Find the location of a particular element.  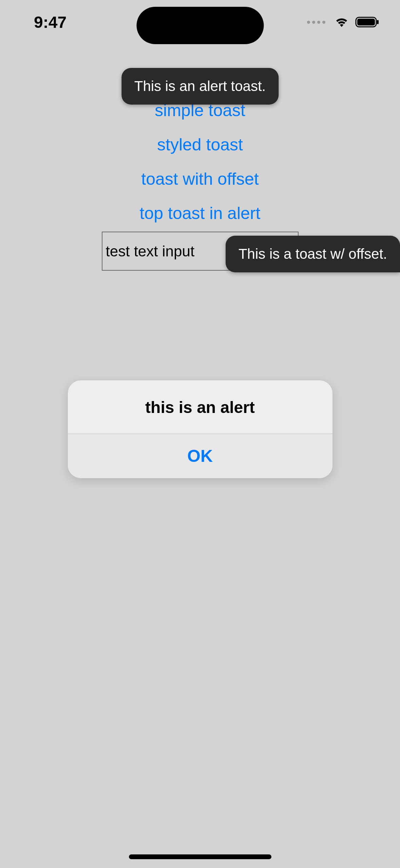

offset-toast-text: This is a toast w/ offset. is located at coordinates (313, 254).